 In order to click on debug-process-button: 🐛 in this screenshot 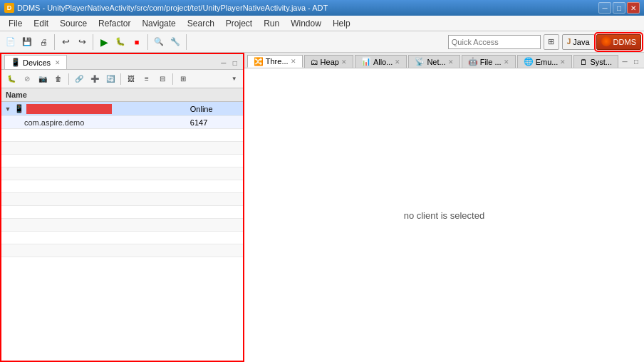, I will do `click(11, 79)`.